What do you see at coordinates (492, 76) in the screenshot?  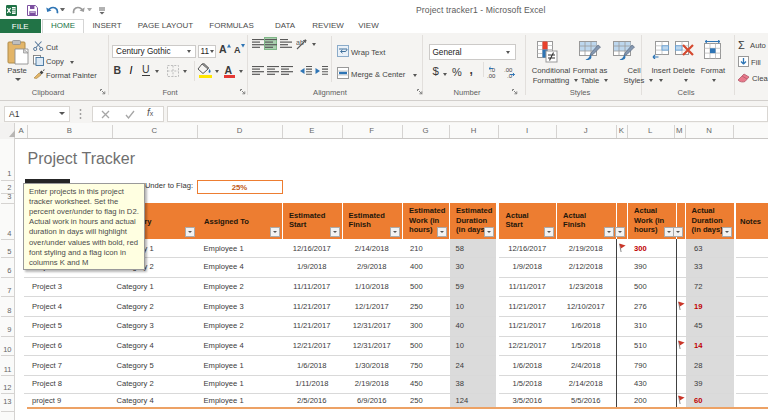 I see `svg-text: .00` at bounding box center [492, 76].